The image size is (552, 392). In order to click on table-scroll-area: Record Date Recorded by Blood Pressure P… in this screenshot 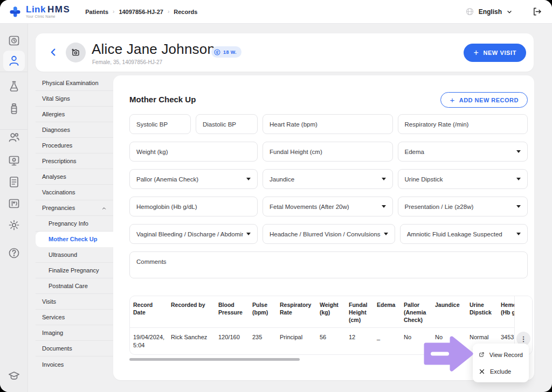, I will do `click(322, 325)`.